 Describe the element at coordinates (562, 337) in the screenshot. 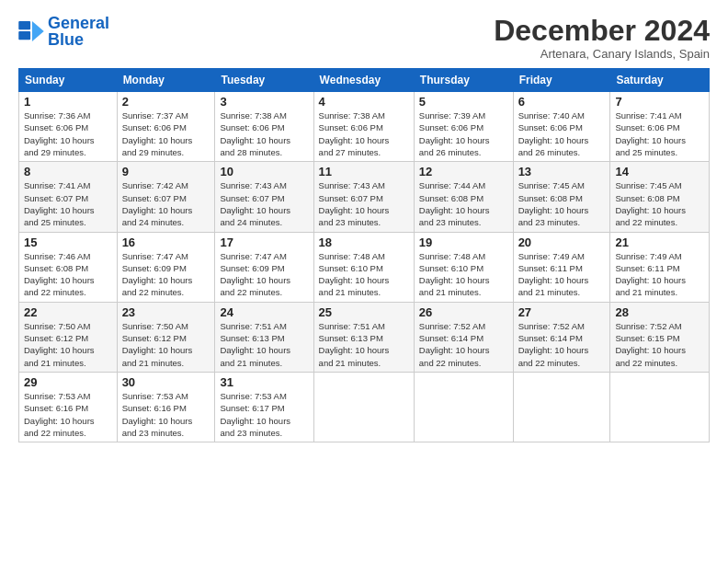

I see `table-row: 27Sunrise: 7:52 AM Sunset: 6:14 PM Dayli…` at that location.